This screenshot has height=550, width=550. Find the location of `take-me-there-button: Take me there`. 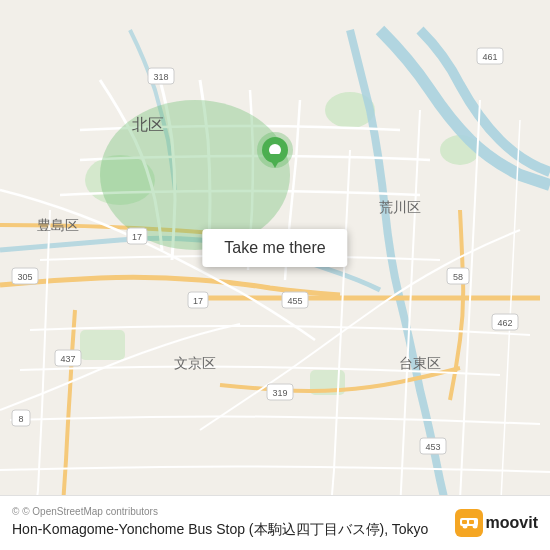

take-me-there-button: Take me there is located at coordinates (274, 248).